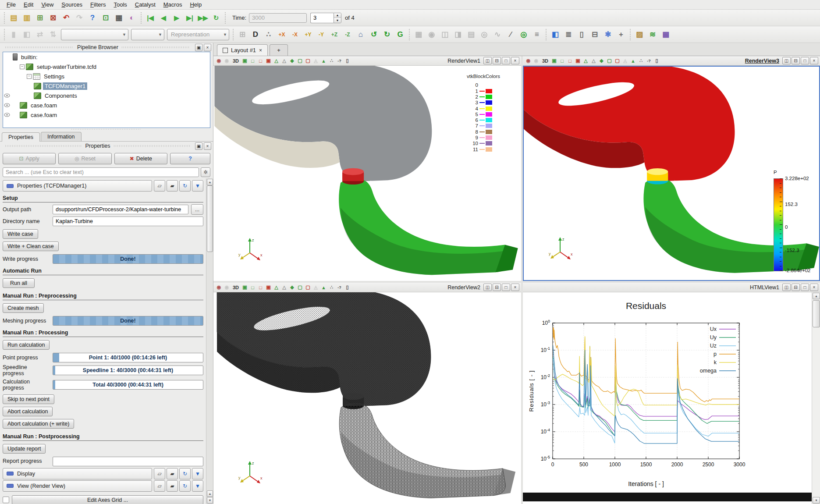 Image resolution: width=820 pixels, height=504 pixels. What do you see at coordinates (308, 60) in the screenshot?
I see `interactive-select-points-icon: ▢` at bounding box center [308, 60].